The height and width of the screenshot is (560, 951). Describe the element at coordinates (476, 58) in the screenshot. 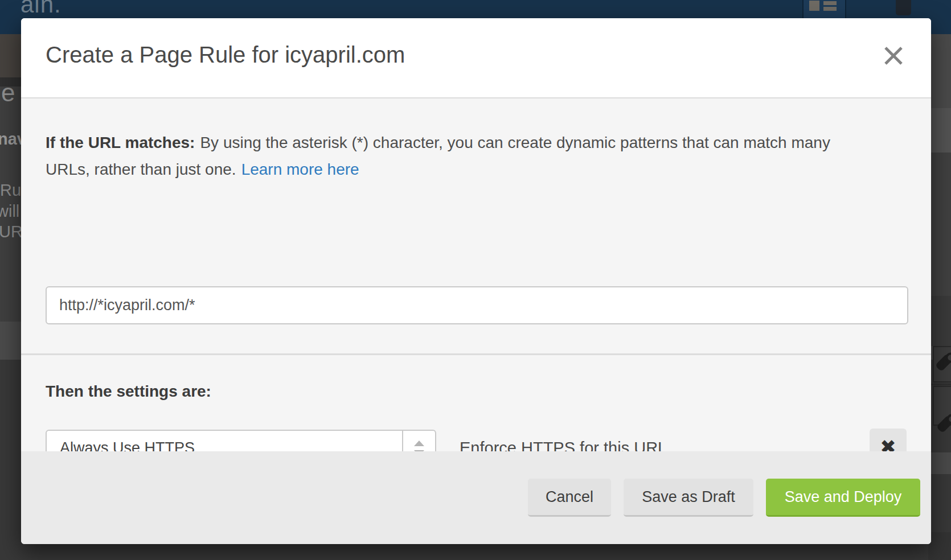

I see `modal-header: Create a Page Rule for icyapril.com` at that location.